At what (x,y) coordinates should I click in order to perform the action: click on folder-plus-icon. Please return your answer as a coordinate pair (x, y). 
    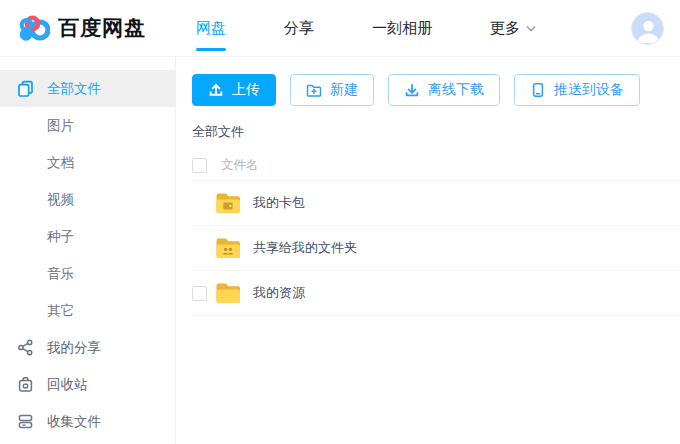
    Looking at the image, I should click on (314, 90).